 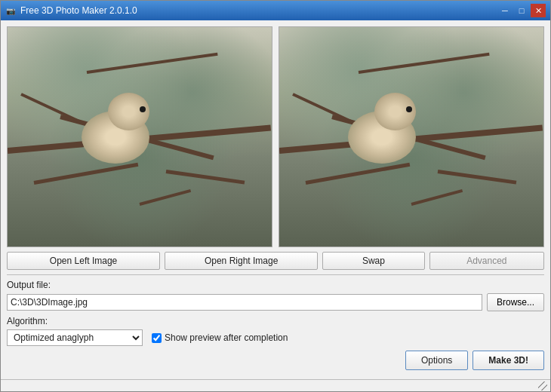 What do you see at coordinates (78, 11) in the screenshot?
I see `window-title: Free 3D Photo Maker 2.0.1.0` at bounding box center [78, 11].